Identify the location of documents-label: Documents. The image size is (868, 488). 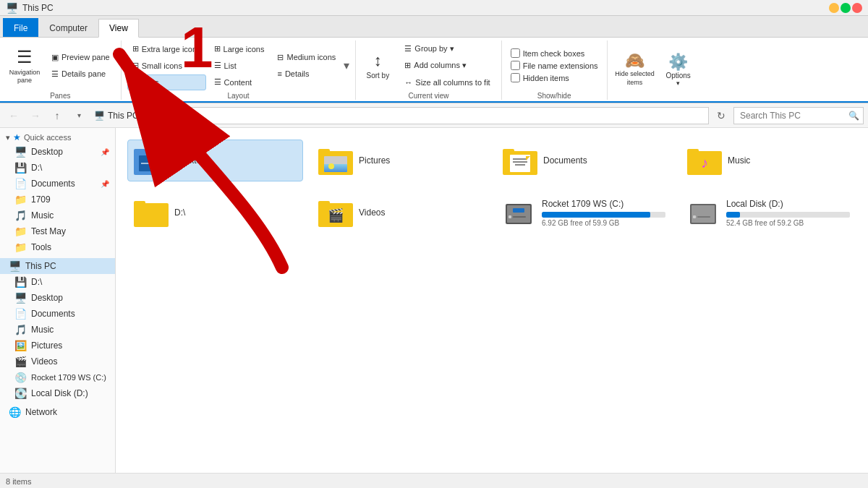
(566, 160).